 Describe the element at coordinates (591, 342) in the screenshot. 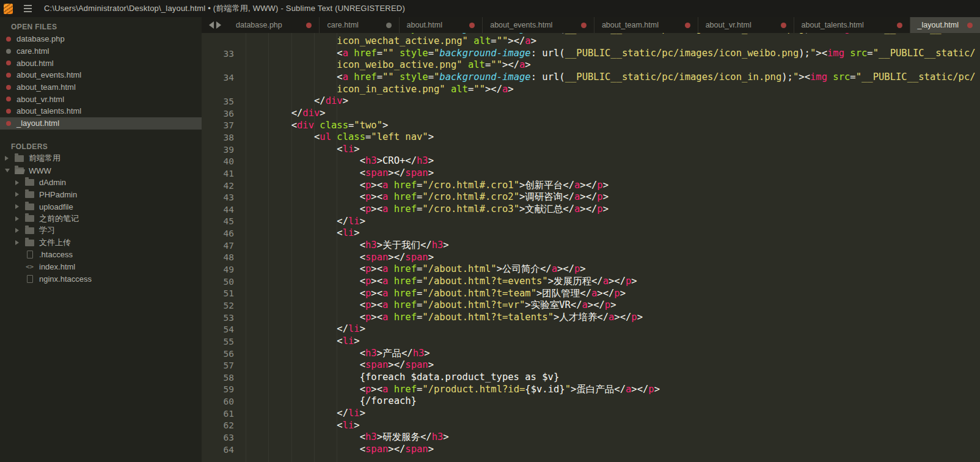

I see `code-row: 55 <li>` at that location.